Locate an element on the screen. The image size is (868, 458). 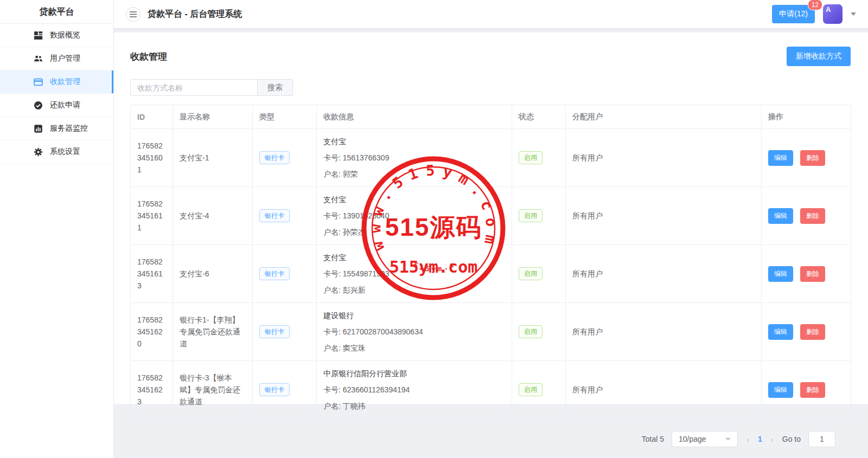
pagination: Total 5 10/page ‹ 1 › Go to is located at coordinates (490, 439).